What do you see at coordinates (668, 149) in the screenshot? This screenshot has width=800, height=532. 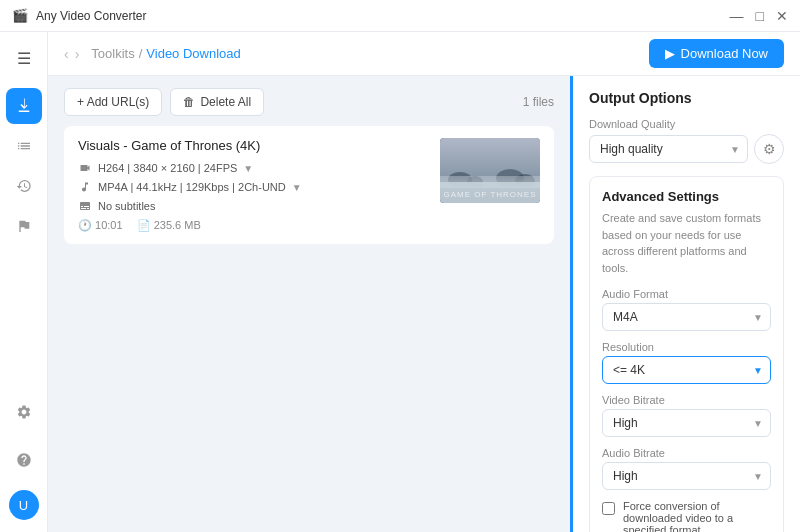 I see `quality-select-wrapper: High quality Medium quality Low quality …` at bounding box center [668, 149].